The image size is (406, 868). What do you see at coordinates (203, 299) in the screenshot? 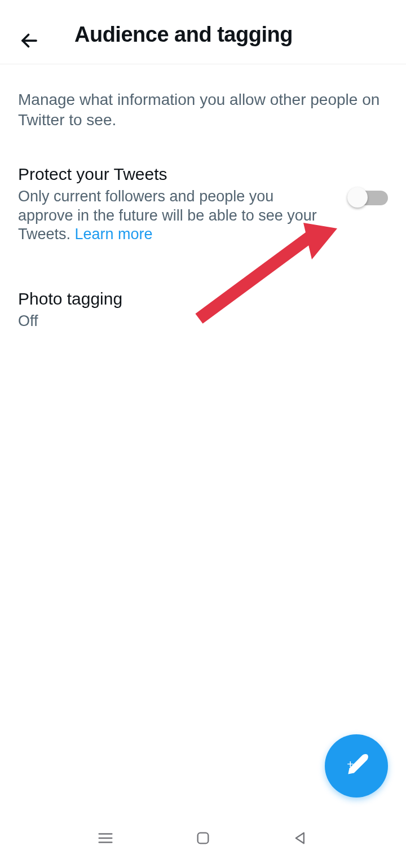
I see `photo-tagging-title: Photo tagging` at bounding box center [203, 299].